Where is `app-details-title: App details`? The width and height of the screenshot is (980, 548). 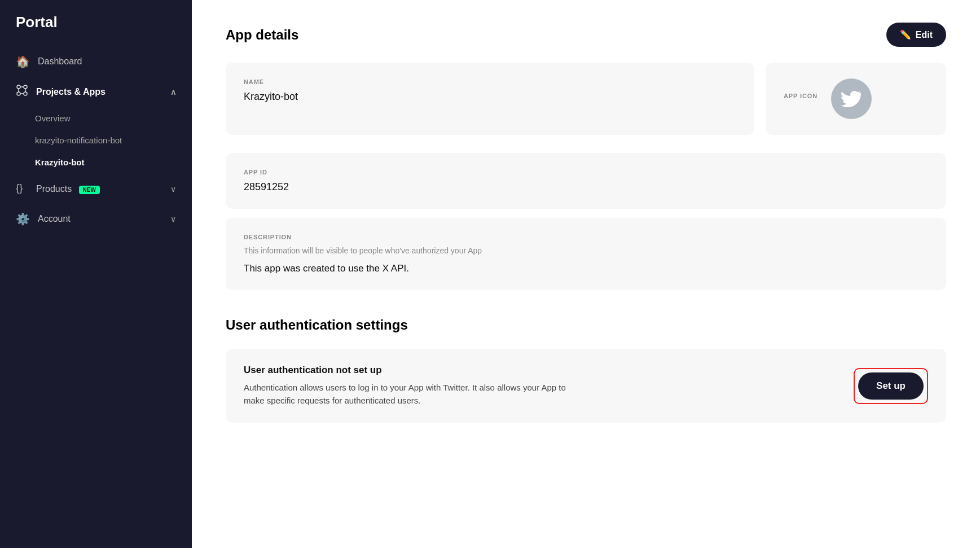 app-details-title: App details is located at coordinates (262, 35).